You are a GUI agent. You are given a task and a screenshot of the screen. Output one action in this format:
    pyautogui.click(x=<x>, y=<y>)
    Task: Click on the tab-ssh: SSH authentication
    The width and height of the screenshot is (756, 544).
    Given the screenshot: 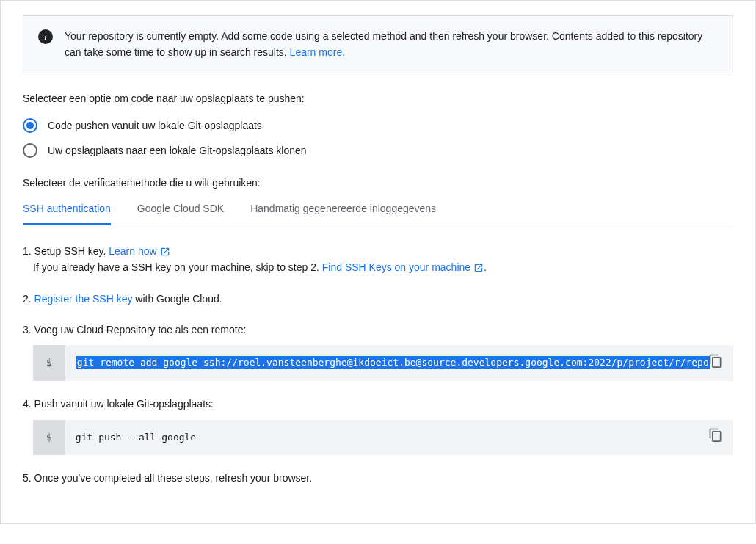 What is the action you would take?
    pyautogui.click(x=67, y=214)
    